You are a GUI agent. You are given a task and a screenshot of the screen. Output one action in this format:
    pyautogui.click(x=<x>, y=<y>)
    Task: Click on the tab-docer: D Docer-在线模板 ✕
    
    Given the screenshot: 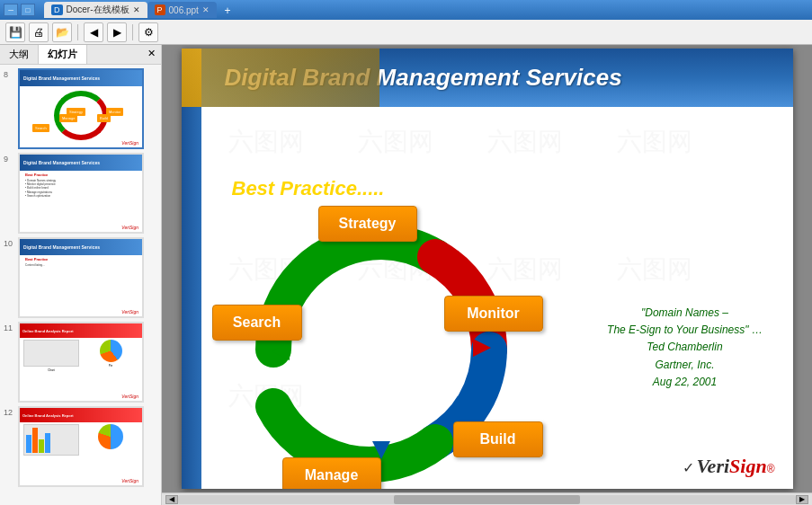 What is the action you would take?
    pyautogui.click(x=95, y=10)
    